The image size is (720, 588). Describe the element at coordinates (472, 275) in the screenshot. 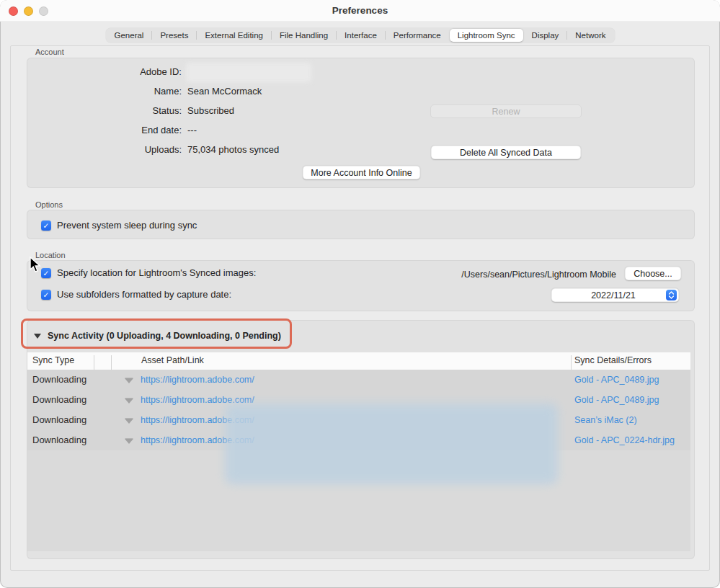

I see `synced-images-path: /Users/sean/Pictures/Lightroom Mobile` at that location.